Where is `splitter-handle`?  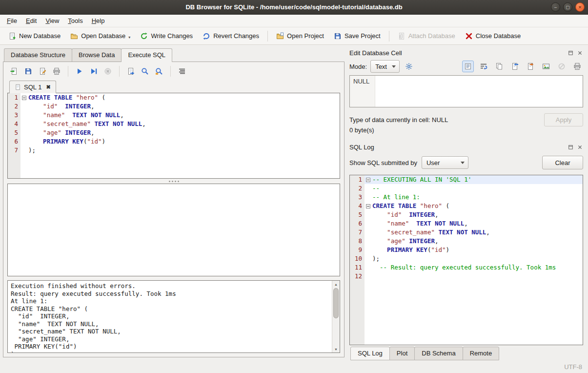
splitter-handle is located at coordinates (174, 181).